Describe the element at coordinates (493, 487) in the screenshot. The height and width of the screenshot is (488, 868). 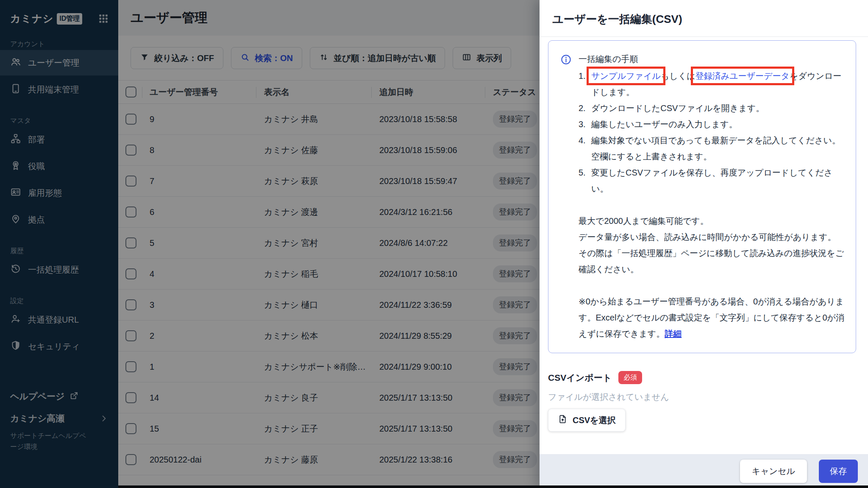
I see `window-bottom-edge` at that location.